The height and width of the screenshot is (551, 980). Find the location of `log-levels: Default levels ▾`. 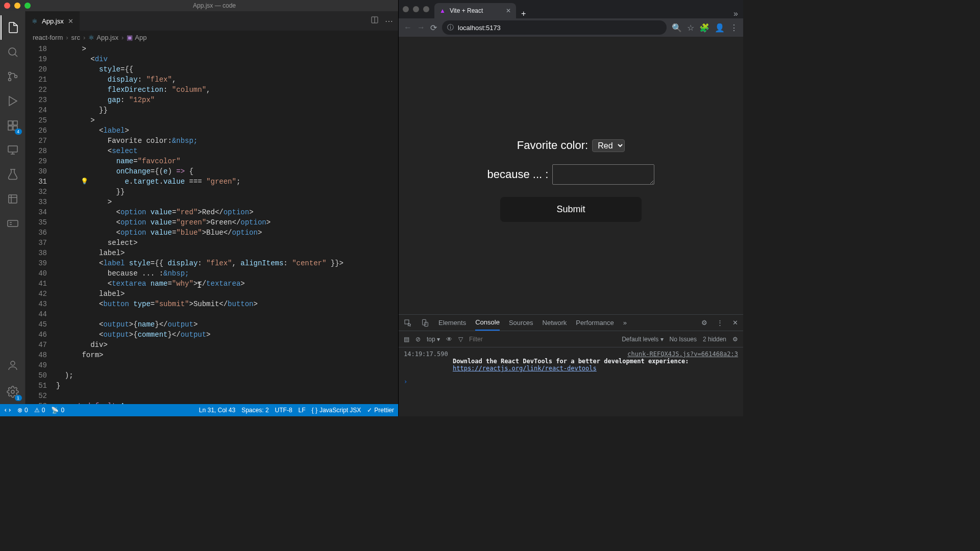

log-levels: Default levels ▾ is located at coordinates (642, 339).